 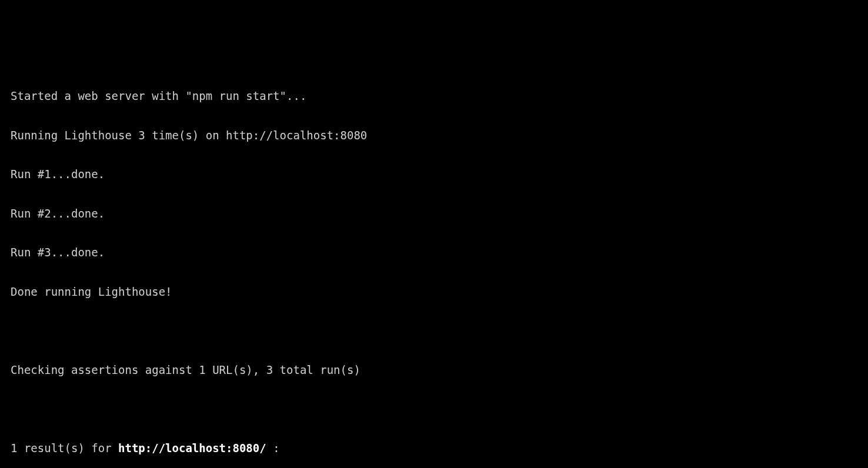 What do you see at coordinates (65, 448) in the screenshot?
I see `results-prefix: 1 result(s) for` at bounding box center [65, 448].